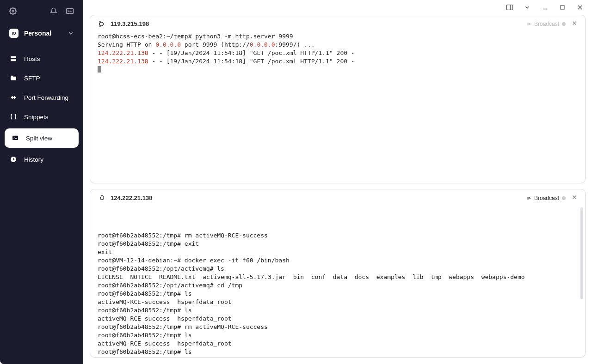  I want to click on profile-row: IO Personal, so click(42, 34).